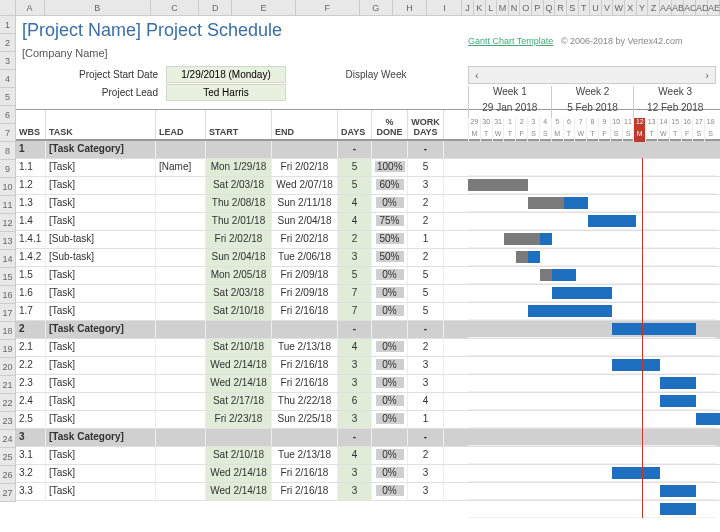  I want to click on cell-end: Sun 2/25/18, so click(305, 420).